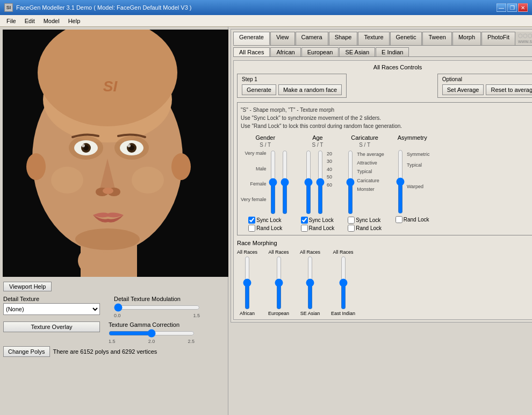 The image size is (532, 415). Describe the element at coordinates (283, 39) in the screenshot. I see `tab-view: View` at that location.